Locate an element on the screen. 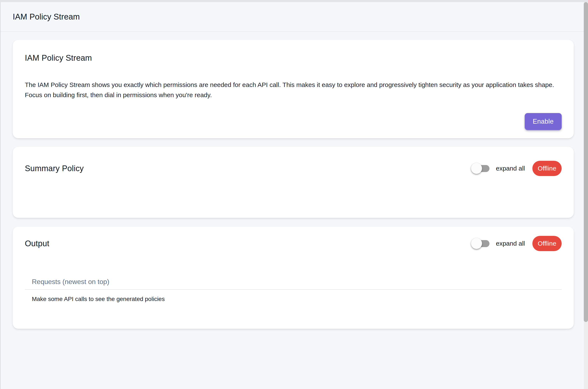 This screenshot has height=389, width=588. scrollbar-track is located at coordinates (586, 195).